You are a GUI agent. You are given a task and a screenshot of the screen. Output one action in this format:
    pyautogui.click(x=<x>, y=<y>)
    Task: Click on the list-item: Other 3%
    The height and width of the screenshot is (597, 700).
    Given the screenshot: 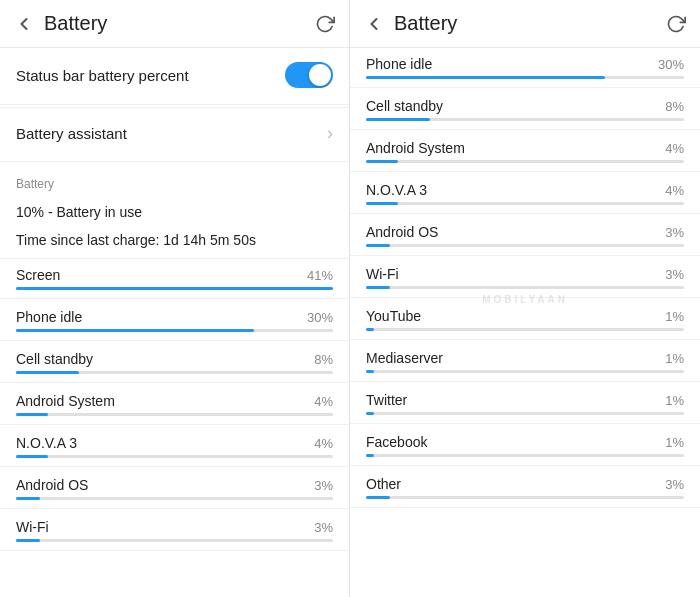 What is the action you would take?
    pyautogui.click(x=525, y=486)
    